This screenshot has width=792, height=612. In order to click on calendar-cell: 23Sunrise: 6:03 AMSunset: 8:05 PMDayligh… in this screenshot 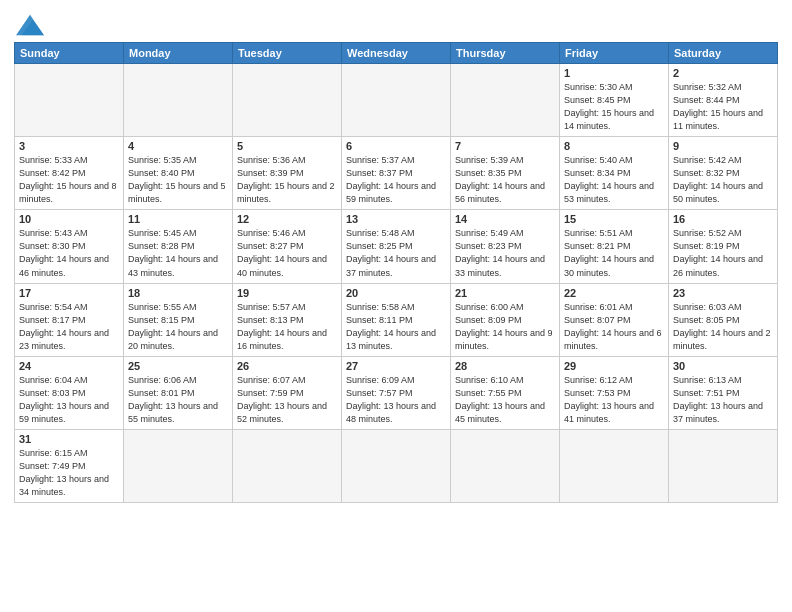, I will do `click(724, 320)`.